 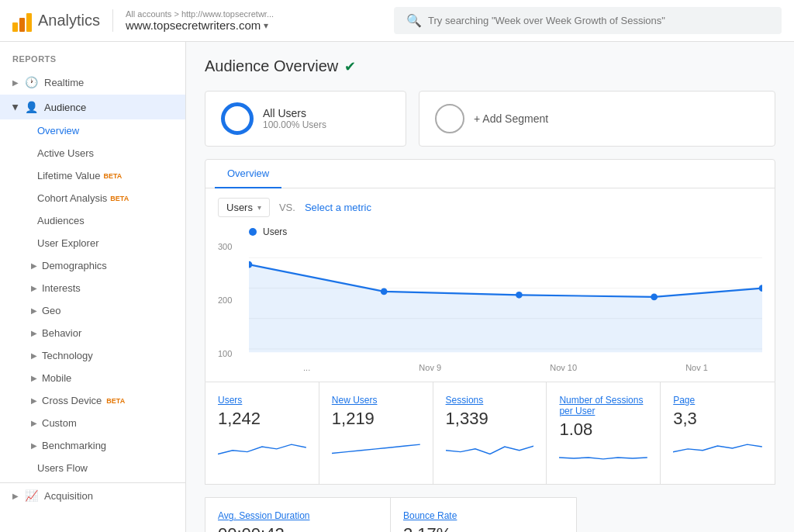 I want to click on segment-pct: 100.00% Users, so click(x=295, y=125).